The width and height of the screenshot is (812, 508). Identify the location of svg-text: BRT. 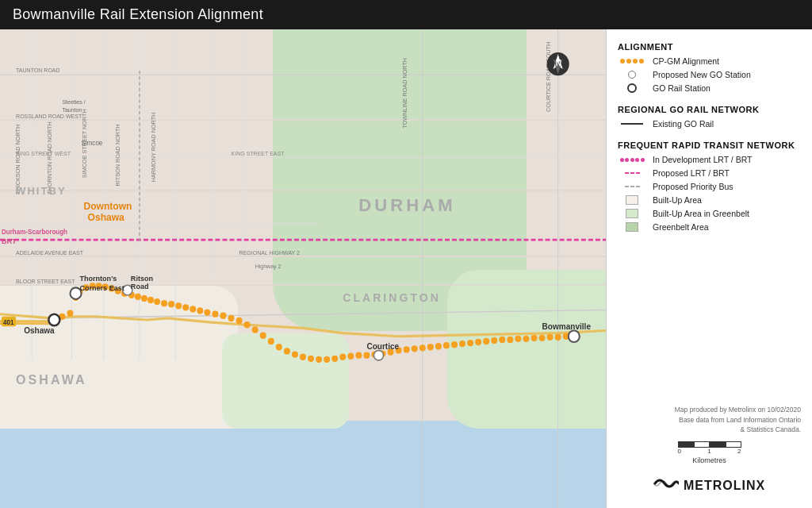
(10, 241).